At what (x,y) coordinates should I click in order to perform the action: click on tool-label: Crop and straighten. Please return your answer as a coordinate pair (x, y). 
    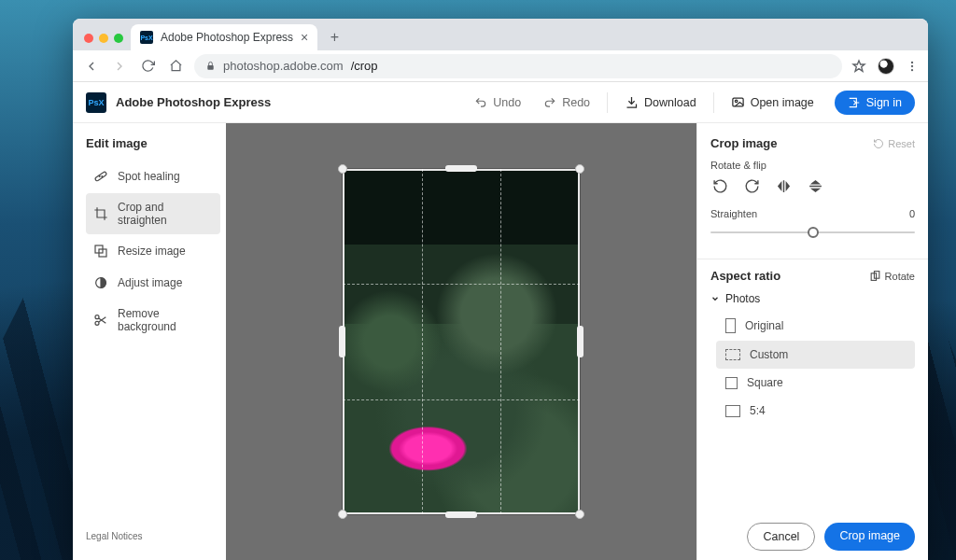
    Looking at the image, I should click on (165, 214).